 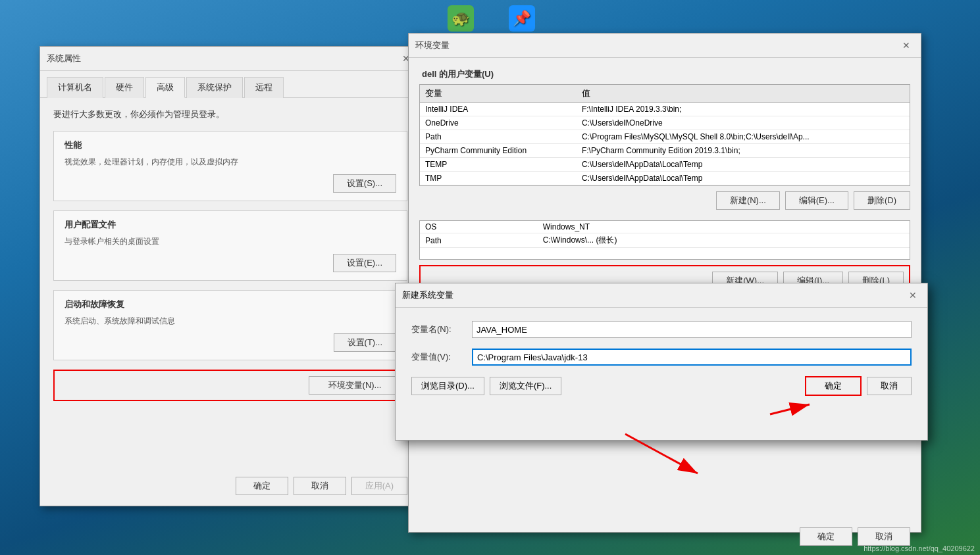 I want to click on user-var-name: TEMP, so click(x=498, y=164).